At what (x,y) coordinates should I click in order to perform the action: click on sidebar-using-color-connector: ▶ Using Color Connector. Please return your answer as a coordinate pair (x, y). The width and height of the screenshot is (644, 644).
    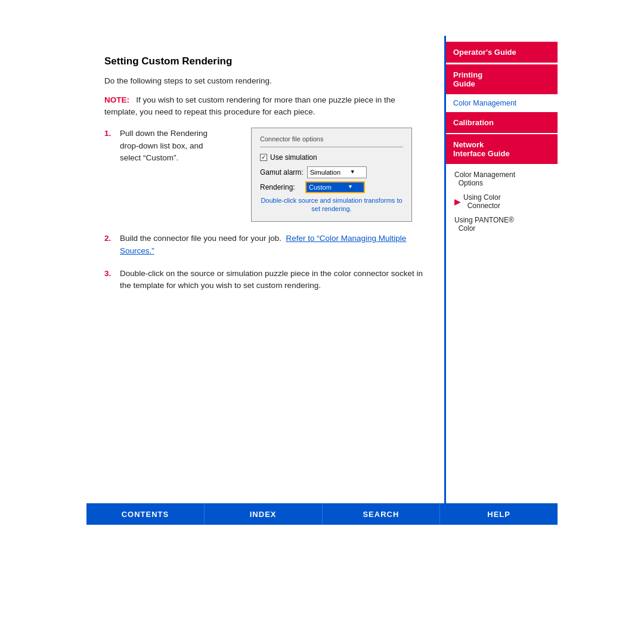
    Looking at the image, I should click on (502, 202).